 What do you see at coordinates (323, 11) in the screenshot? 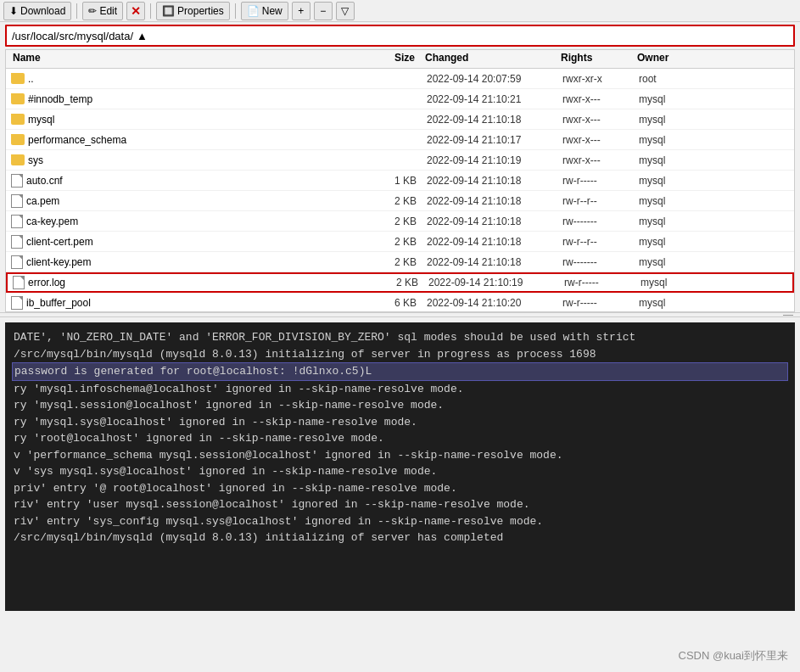
I see `minus-button: −` at bounding box center [323, 11].